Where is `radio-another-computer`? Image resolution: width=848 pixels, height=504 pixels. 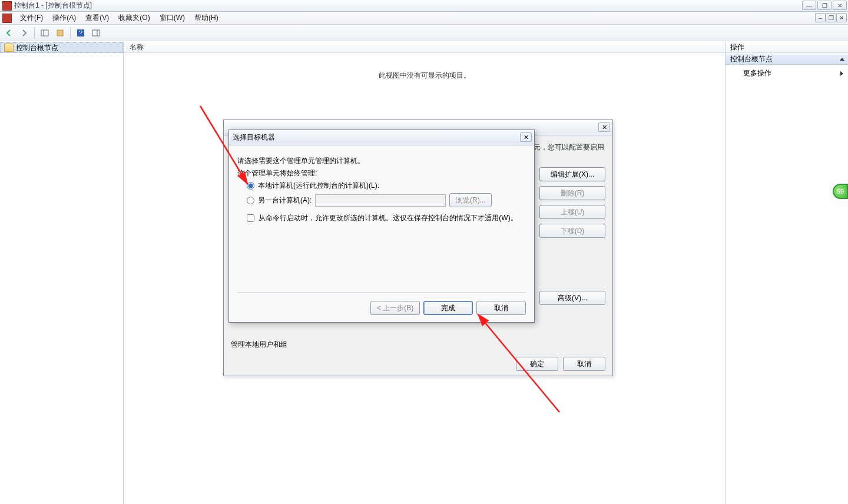 radio-another-computer is located at coordinates (251, 200).